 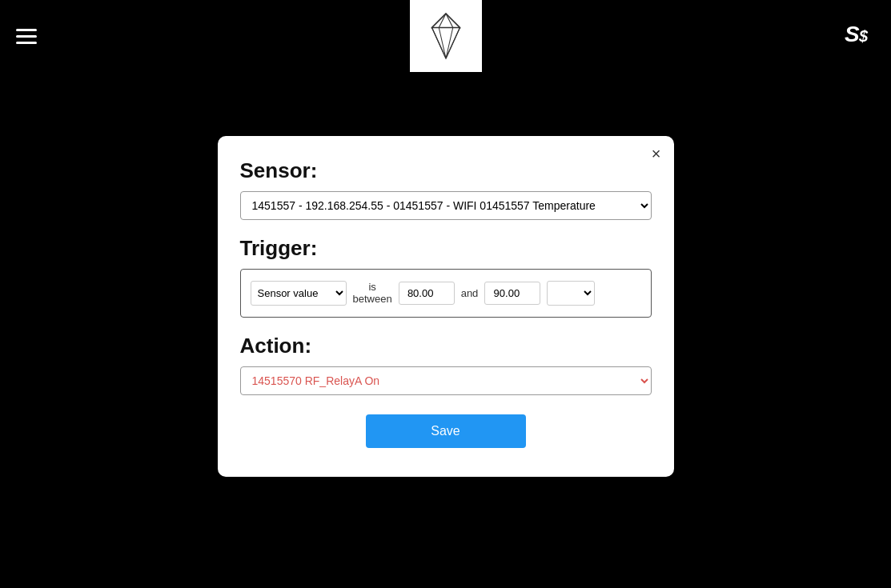 What do you see at coordinates (512, 293) in the screenshot?
I see `trigger-value2-input` at bounding box center [512, 293].